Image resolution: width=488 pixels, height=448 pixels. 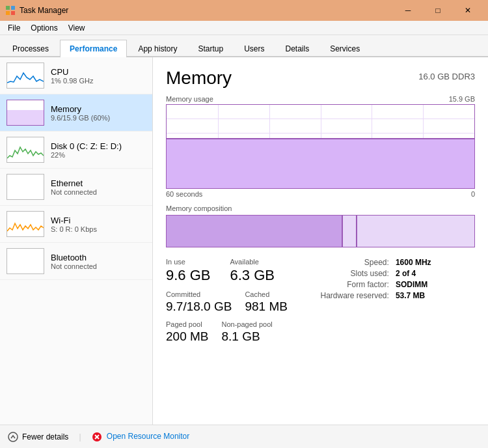 What do you see at coordinates (98, 258) in the screenshot?
I see `bluetooth-name: Bluetooth` at bounding box center [98, 258].